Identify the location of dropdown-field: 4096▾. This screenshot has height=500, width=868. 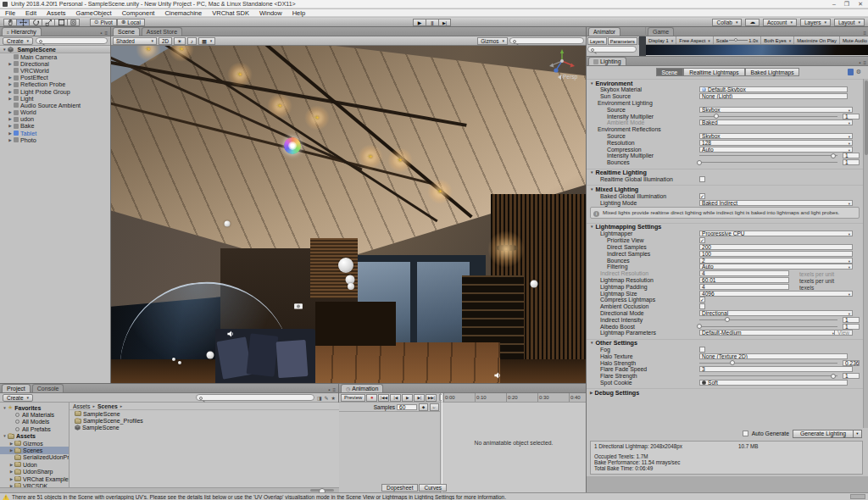
(776, 293).